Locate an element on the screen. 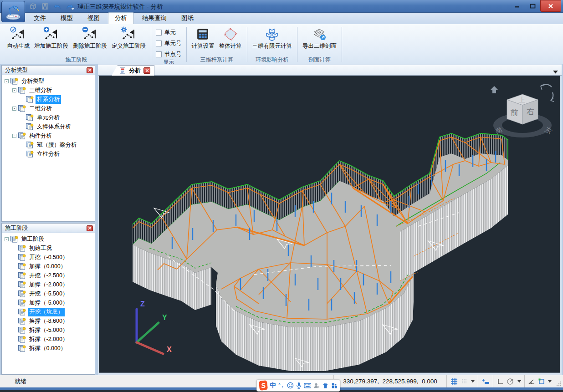 The height and width of the screenshot is (392, 563). stage-panel-close-icon is located at coordinates (90, 229).